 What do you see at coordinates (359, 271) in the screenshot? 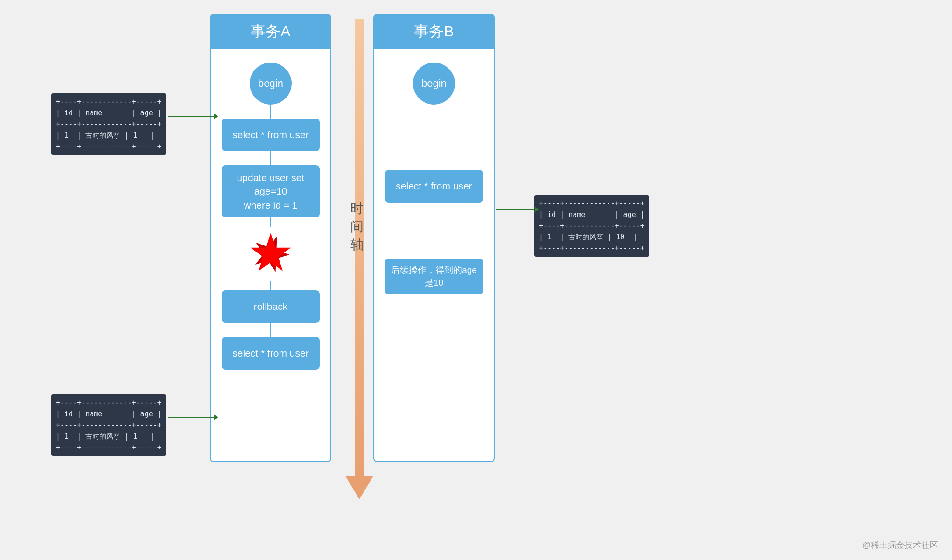
I see `time-axis: 时 间 轴` at bounding box center [359, 271].